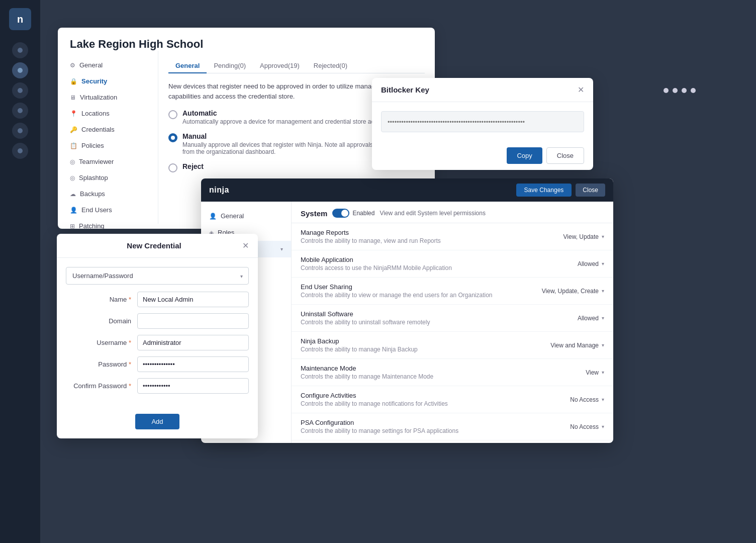 Image resolution: width=756 pixels, height=543 pixels. I want to click on dialog-title: Bitlocker Key, so click(405, 89).